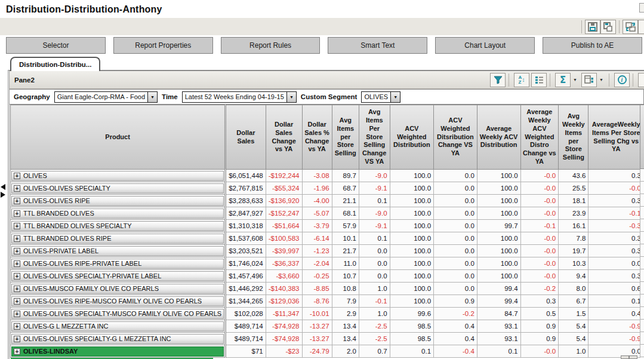 This screenshot has width=644, height=359. What do you see at coordinates (284, 189) in the screenshot?
I see `value-cell: -$55,324` at bounding box center [284, 189].